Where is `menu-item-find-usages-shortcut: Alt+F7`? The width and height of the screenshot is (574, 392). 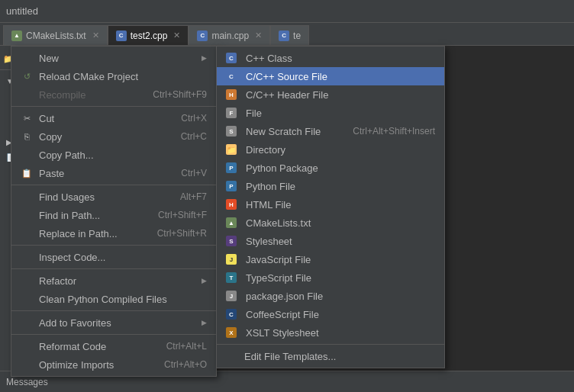 menu-item-find-usages-shortcut: Alt+F7 is located at coordinates (194, 197).